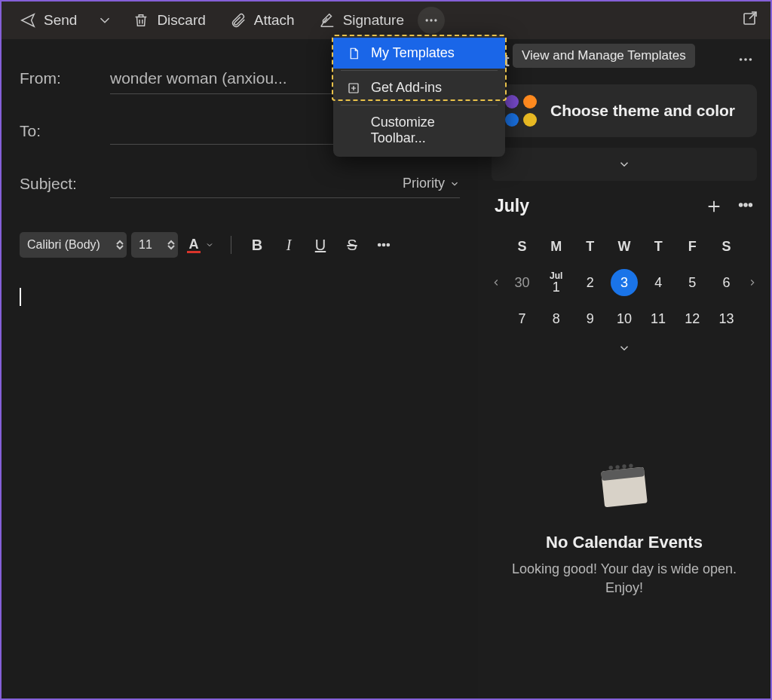 This screenshot has width=772, height=700. Describe the element at coordinates (257, 246) in the screenshot. I see `bold-icon: B` at that location.